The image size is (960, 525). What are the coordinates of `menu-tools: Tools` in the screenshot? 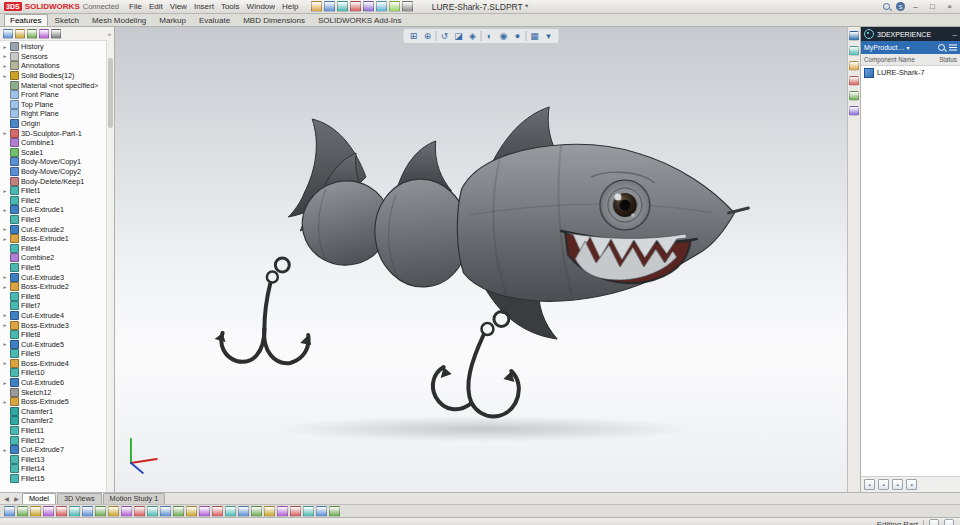 It's located at (230, 7).